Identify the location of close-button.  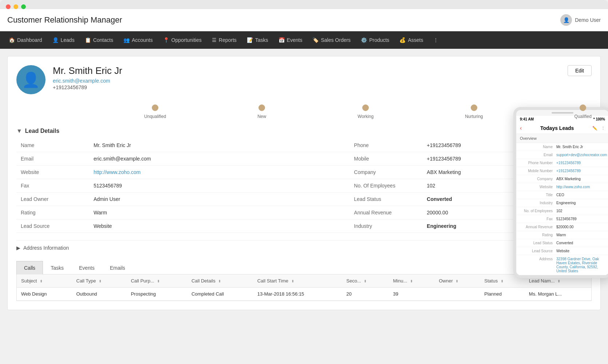
(8, 7).